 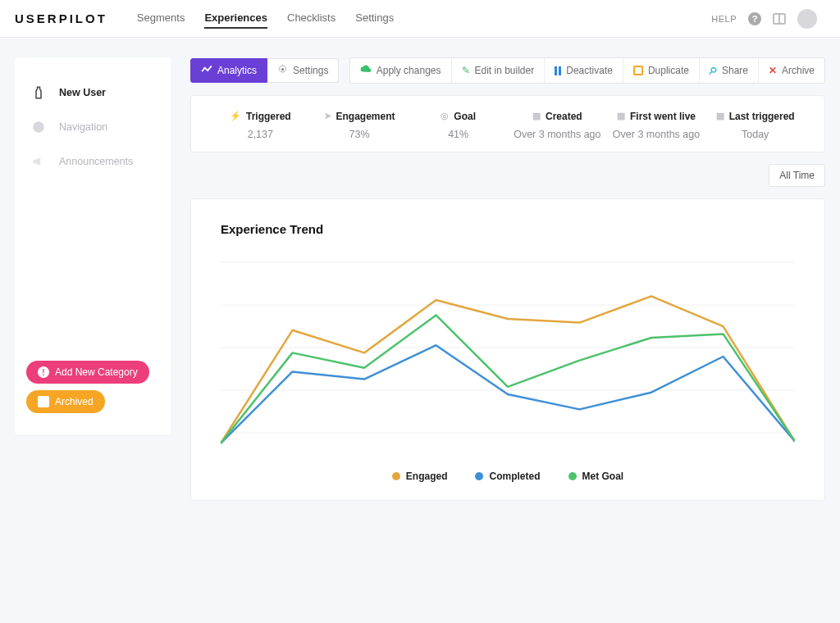 What do you see at coordinates (93, 161) in the screenshot?
I see `sidebar-item-announcements: Announcements` at bounding box center [93, 161].